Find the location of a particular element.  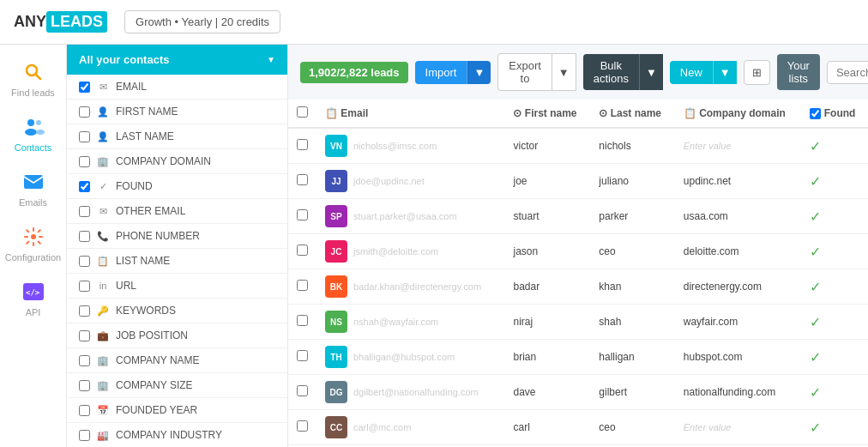

filter-checkbox-found is located at coordinates (84, 187).